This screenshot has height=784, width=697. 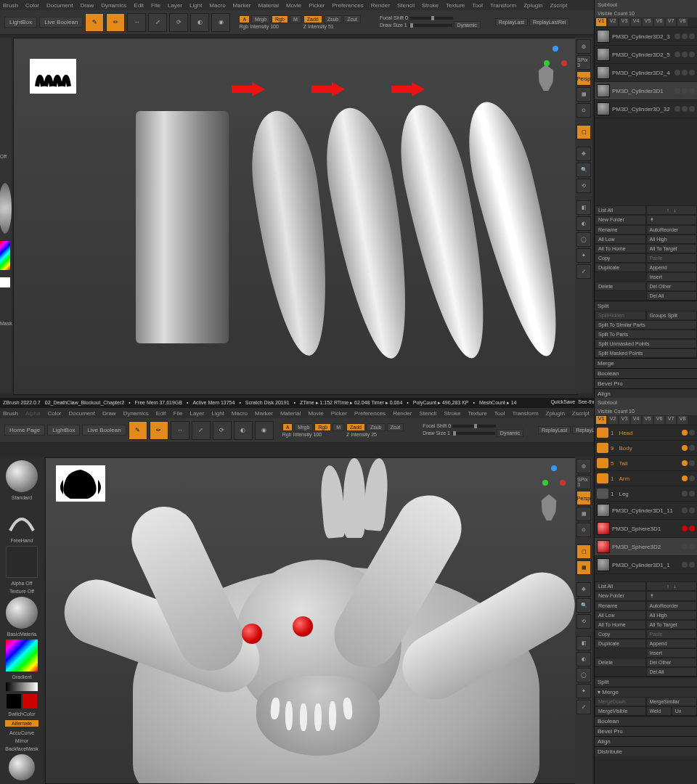 What do you see at coordinates (648, 420) in the screenshot?
I see `vtab-5: V5` at bounding box center [648, 420].